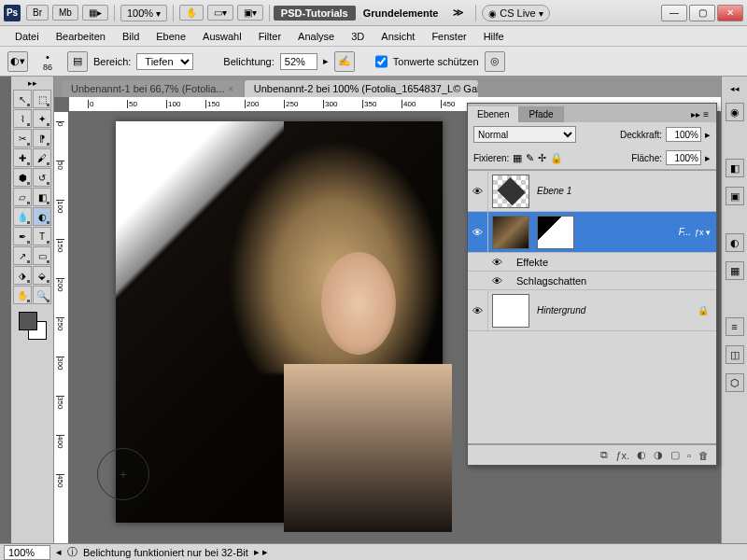  What do you see at coordinates (684, 134) in the screenshot?
I see `opacity-input` at bounding box center [684, 134].